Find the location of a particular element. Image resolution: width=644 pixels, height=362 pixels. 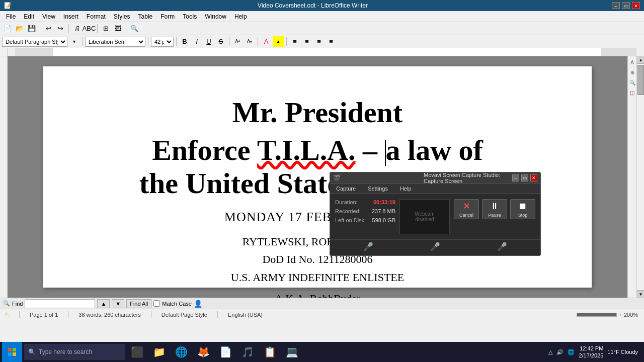

menu-item-styles: Styles is located at coordinates (122, 17).